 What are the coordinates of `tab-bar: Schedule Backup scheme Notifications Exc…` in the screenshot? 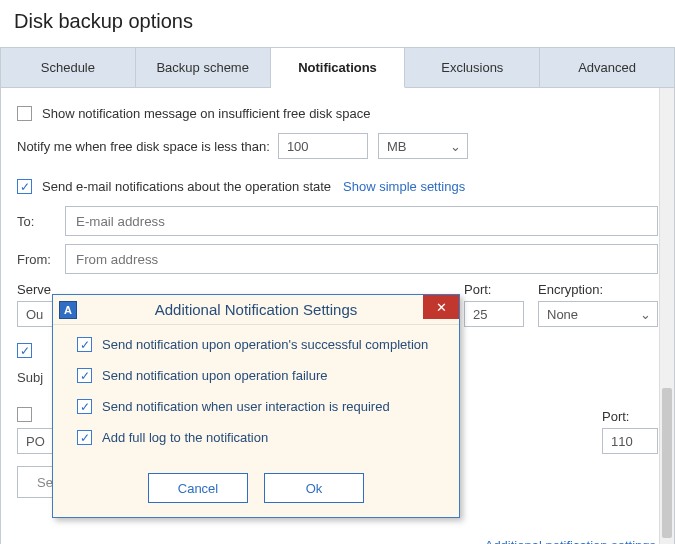 It's located at (338, 68).